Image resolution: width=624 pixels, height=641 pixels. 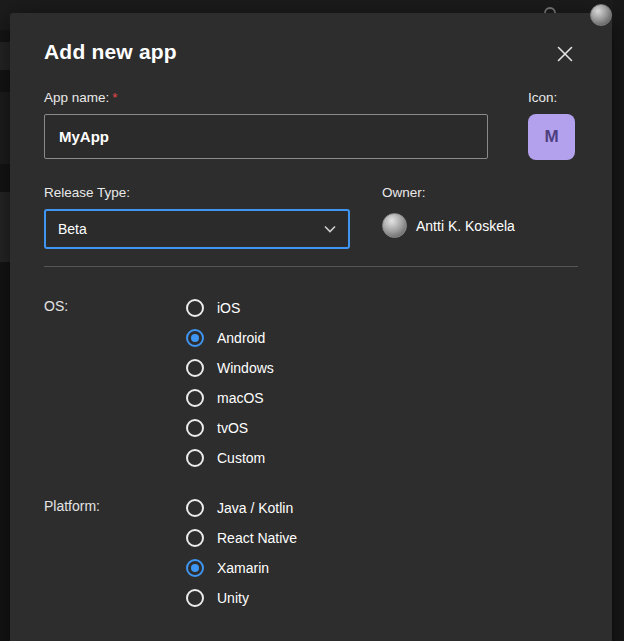 I want to click on app-name-input, so click(x=266, y=136).